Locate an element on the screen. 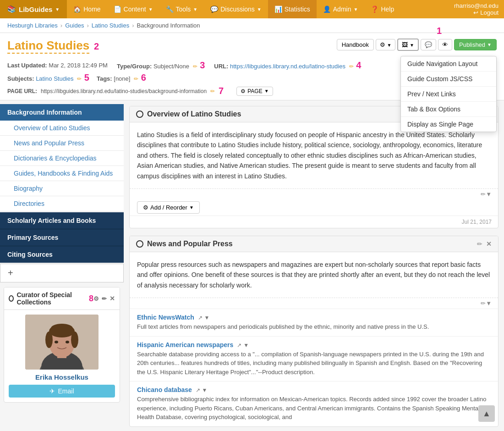 The image size is (504, 431). home-icon: 🏠 is located at coordinates (77, 9).